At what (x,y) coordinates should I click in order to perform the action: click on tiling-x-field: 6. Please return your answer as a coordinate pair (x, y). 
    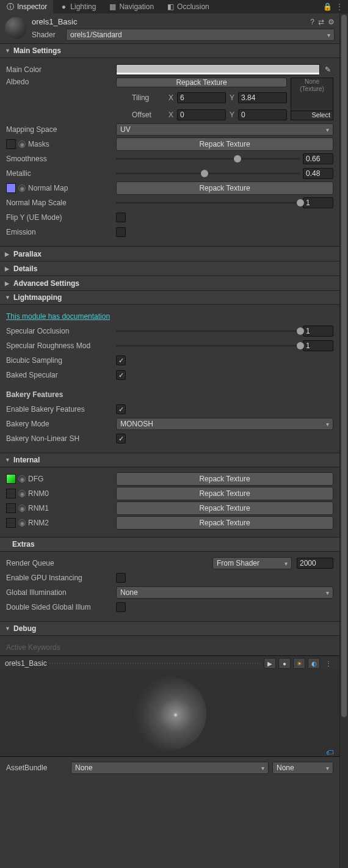
    Looking at the image, I should click on (201, 98).